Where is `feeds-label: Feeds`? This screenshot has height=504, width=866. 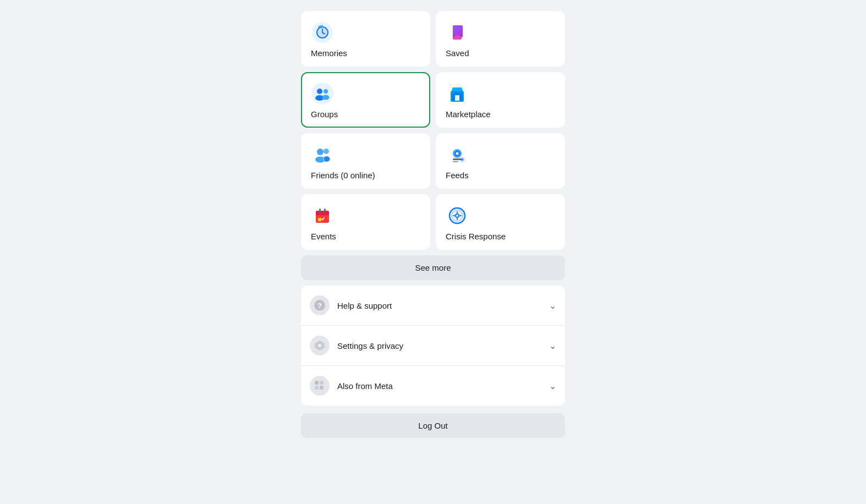 feeds-label: Feeds is located at coordinates (501, 175).